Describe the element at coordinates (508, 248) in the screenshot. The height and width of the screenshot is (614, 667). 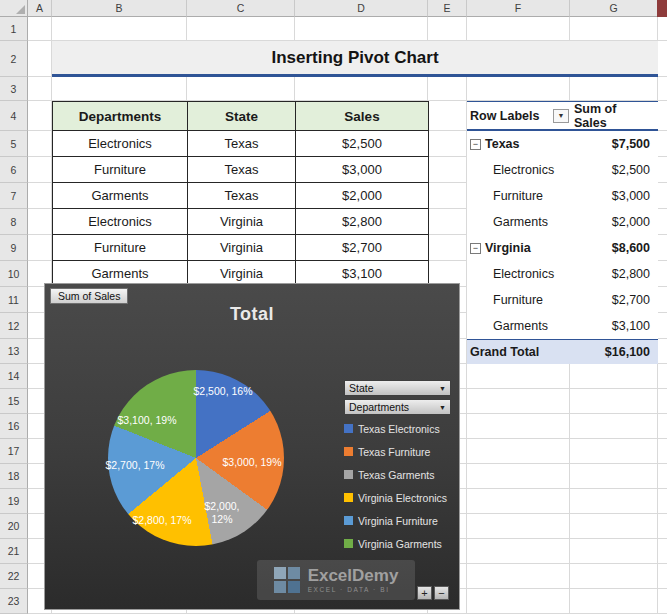
I see `pivot-row-label: Virginia` at that location.